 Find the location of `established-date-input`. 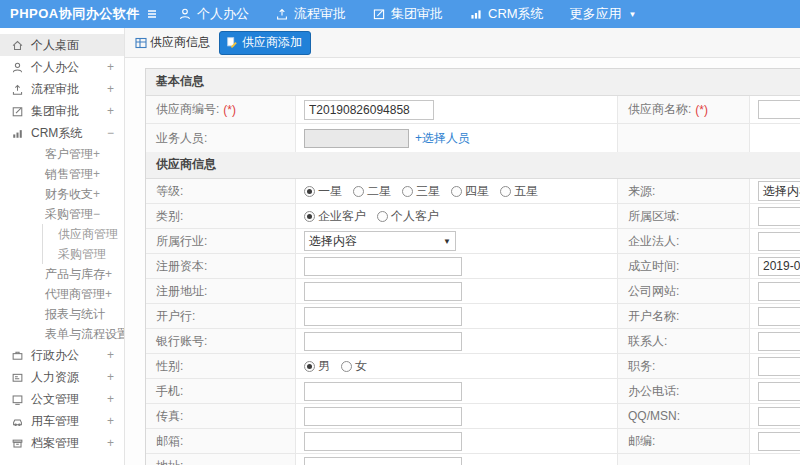

established-date-input is located at coordinates (779, 266).